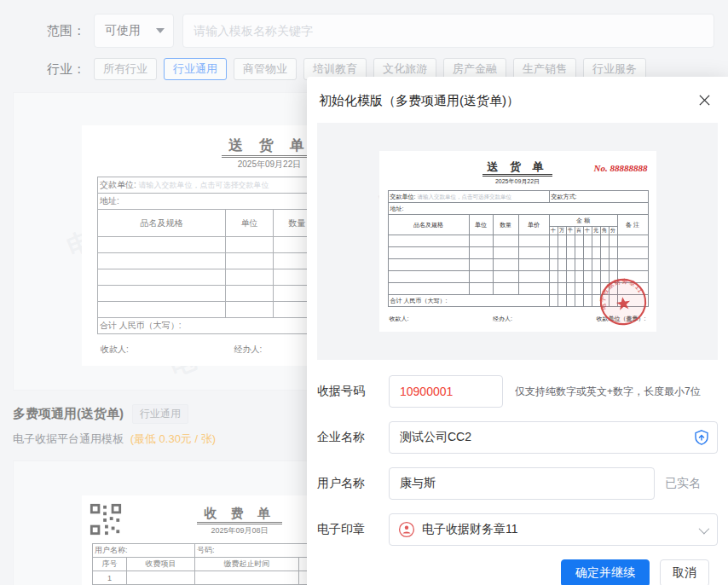 Image resolution: width=728 pixels, height=585 pixels. Describe the element at coordinates (704, 100) in the screenshot. I see `close-button` at that location.